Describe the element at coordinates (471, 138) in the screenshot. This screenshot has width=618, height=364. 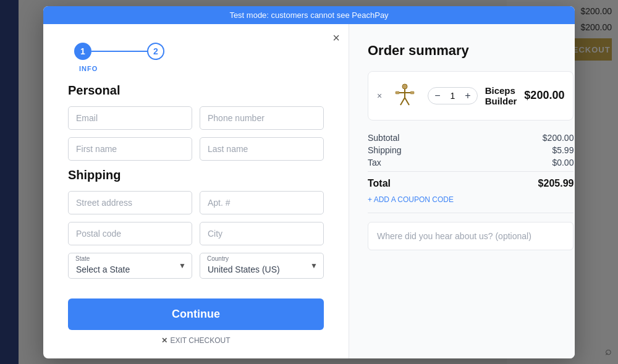
I see `subtotal-row: Subtotal $200.00` at that location.